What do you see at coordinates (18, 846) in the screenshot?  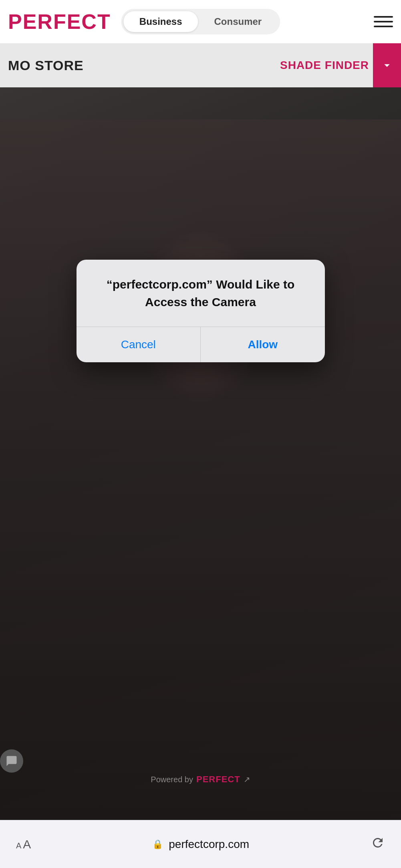 I see `font-small-label: A` at bounding box center [18, 846].